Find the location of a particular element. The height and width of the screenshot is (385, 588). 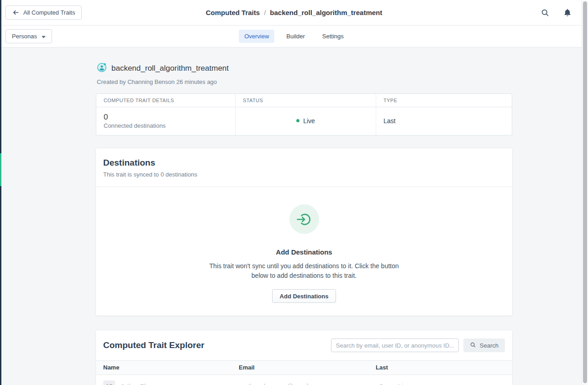

explorer-search-button: Search is located at coordinates (484, 345).